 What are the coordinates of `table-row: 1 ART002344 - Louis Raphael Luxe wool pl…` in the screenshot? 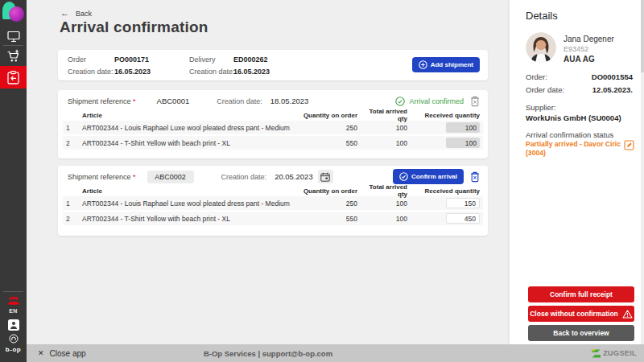 It's located at (273, 127).